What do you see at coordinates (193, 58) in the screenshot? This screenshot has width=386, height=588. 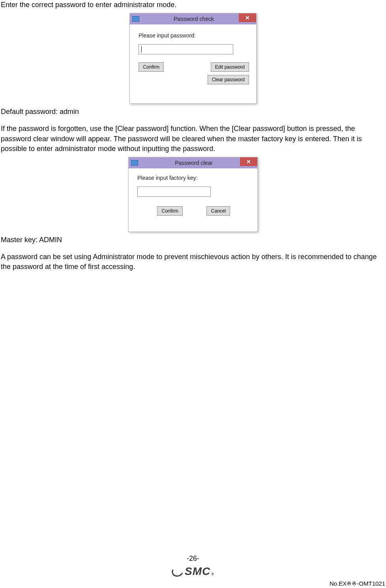 I see `password-check-dialog: Password check ✕ Please input password: …` at bounding box center [193, 58].